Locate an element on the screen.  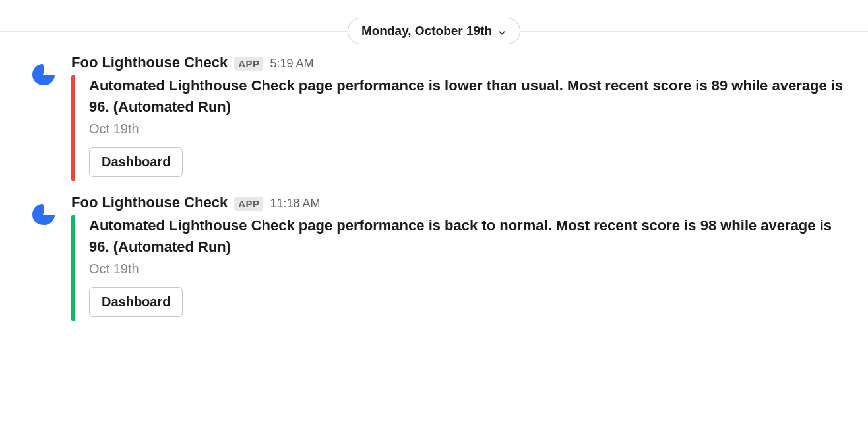
date-pill-label: Monday, October 19th is located at coordinates (427, 31).